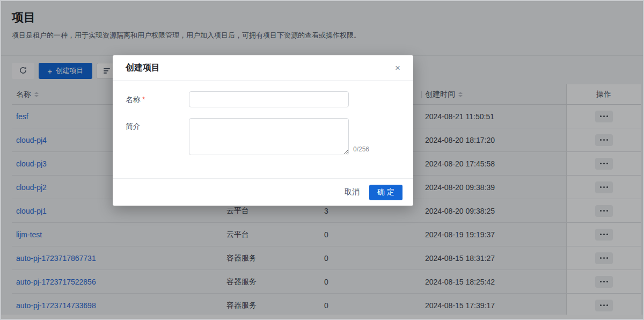 The width and height of the screenshot is (644, 320). What do you see at coordinates (157, 136) in the screenshot?
I see `intro-label: 简介` at bounding box center [157, 136].